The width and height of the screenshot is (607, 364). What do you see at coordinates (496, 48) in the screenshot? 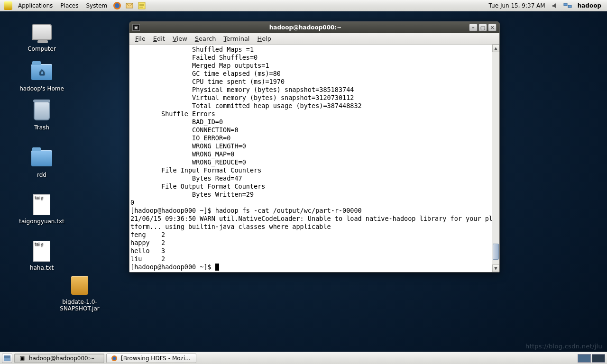
I see `scroll-up-button: ▲` at bounding box center [496, 48].